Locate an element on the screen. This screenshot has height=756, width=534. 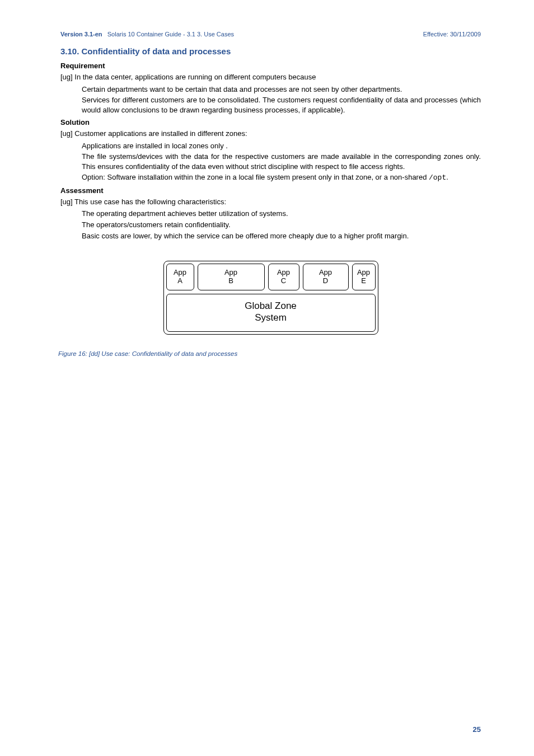
assessment-item: The operating department achieves better… is located at coordinates (281, 214).